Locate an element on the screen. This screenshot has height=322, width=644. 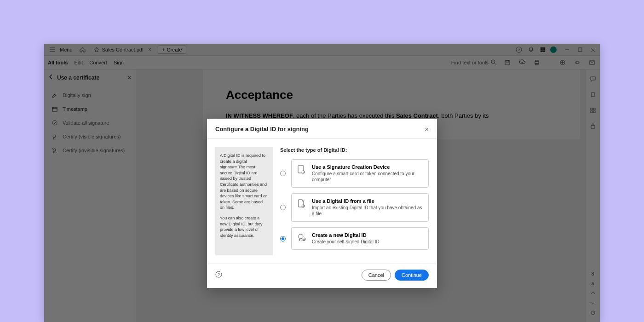
info-box: A Digital ID is required to create a dig… is located at coordinates (244, 201).